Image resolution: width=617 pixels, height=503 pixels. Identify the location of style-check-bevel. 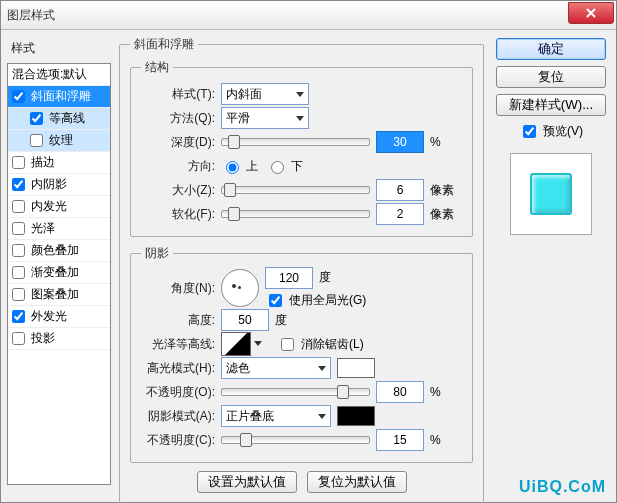
(18, 96).